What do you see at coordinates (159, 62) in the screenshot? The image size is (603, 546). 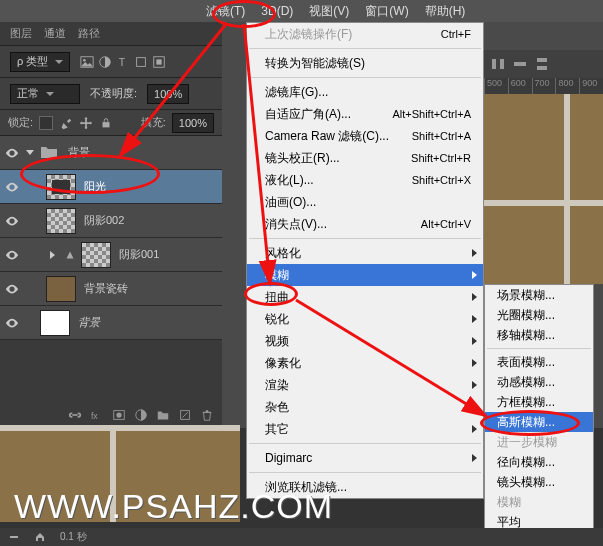 I see `smart-icon` at bounding box center [159, 62].